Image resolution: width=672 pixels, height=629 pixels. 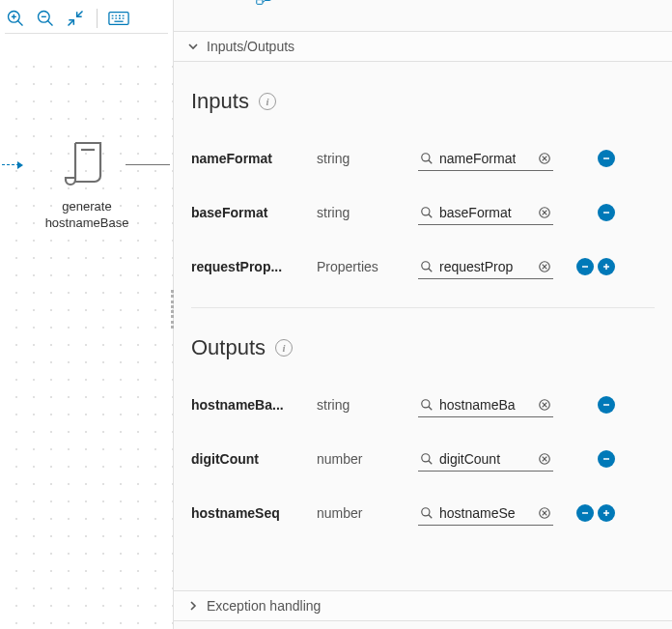 I want to click on output-row: hostnameBa... string hostnameBa, so click(x=423, y=405).